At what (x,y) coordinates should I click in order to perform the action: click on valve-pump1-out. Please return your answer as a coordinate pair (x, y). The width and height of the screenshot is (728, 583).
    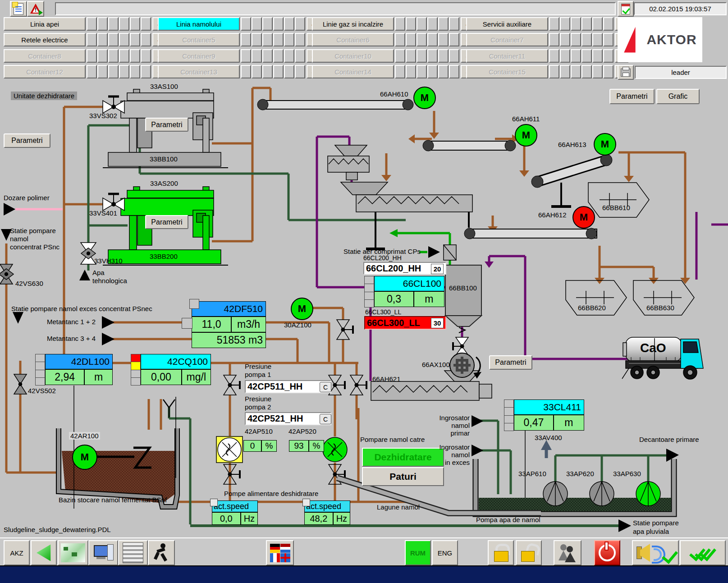
    Looking at the image, I should click on (232, 474).